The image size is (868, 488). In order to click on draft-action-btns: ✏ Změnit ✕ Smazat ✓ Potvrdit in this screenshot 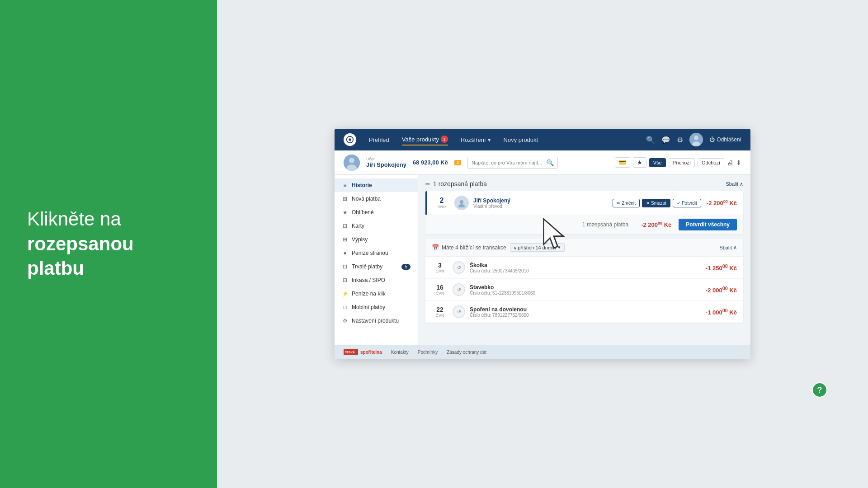, I will do `click(656, 203)`.